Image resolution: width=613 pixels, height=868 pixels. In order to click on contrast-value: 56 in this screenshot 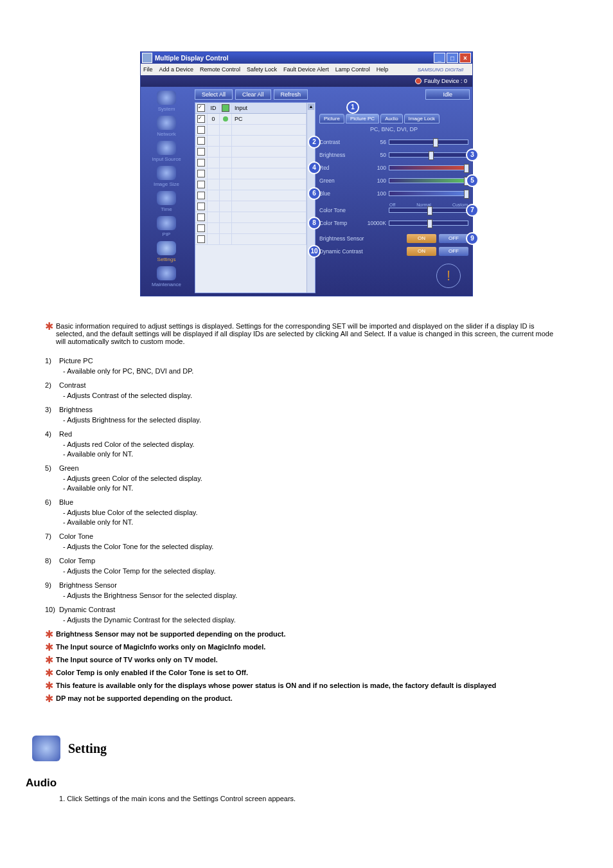, I will do `click(377, 142)`.